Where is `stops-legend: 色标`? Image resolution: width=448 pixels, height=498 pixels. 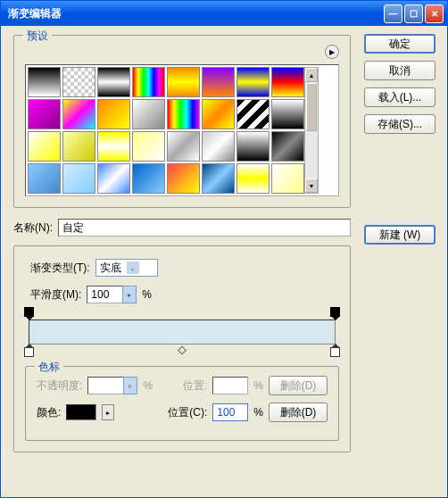
stops-legend: 色标 is located at coordinates (49, 368).